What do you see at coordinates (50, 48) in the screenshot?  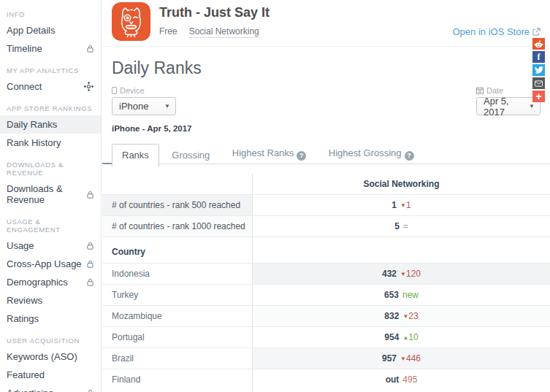 I see `sidebar-item-timeline: Timeline` at bounding box center [50, 48].